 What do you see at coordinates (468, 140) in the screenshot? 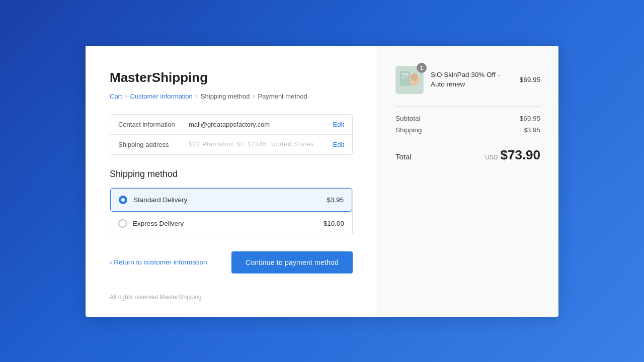
I see `total-divider` at bounding box center [468, 140].